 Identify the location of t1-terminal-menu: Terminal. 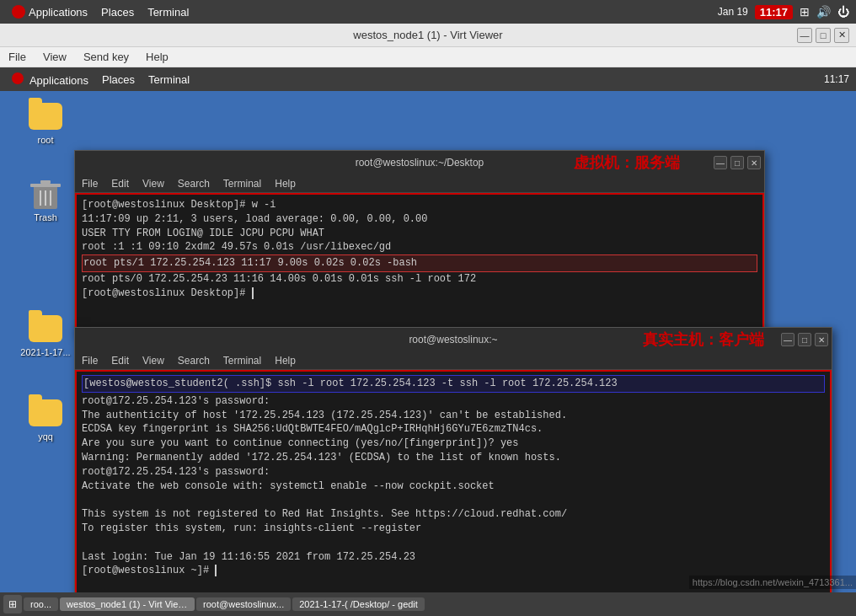
(243, 184).